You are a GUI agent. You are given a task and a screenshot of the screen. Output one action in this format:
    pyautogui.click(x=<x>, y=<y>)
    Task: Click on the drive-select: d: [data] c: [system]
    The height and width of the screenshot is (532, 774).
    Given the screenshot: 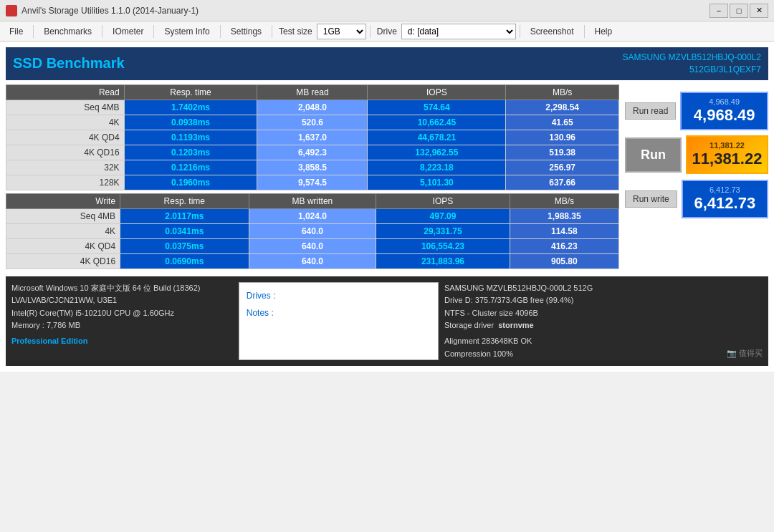 What is the action you would take?
    pyautogui.click(x=459, y=32)
    